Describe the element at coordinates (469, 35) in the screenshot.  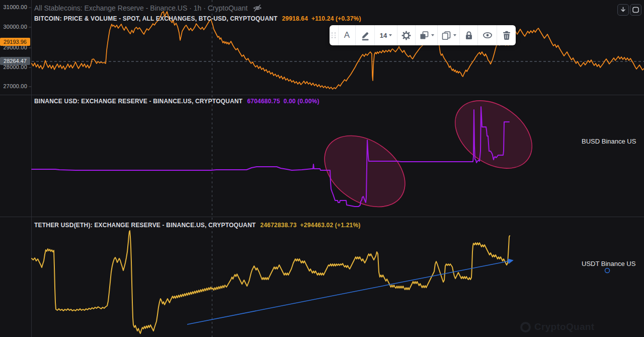
I see `lock-icon` at that location.